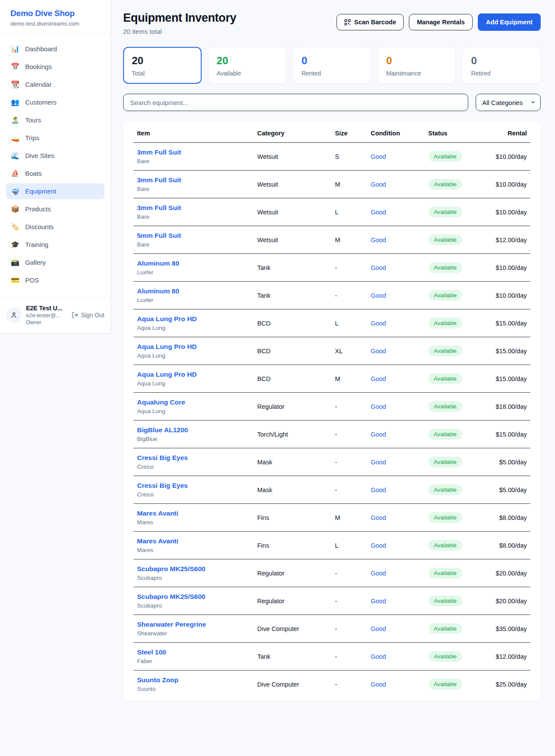 The image size is (555, 756). What do you see at coordinates (193, 680) in the screenshot?
I see `item-name-link: Suunto Zoop` at bounding box center [193, 680].